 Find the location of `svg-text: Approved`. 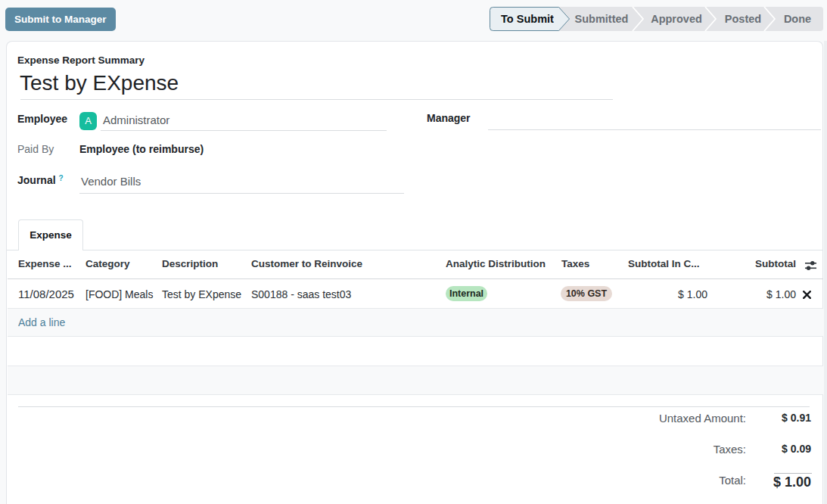

svg-text: Approved is located at coordinates (676, 19).